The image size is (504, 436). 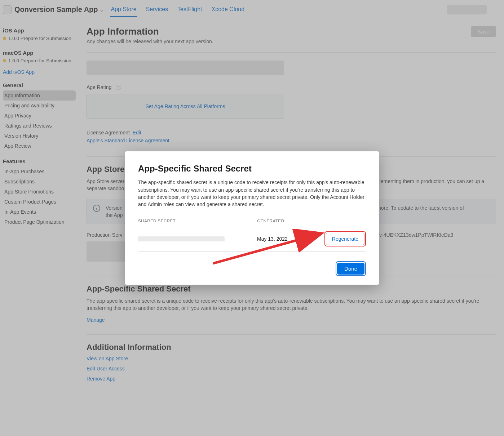 What do you see at coordinates (345, 239) in the screenshot?
I see `regenerate-highlight: Regenerate` at bounding box center [345, 239].